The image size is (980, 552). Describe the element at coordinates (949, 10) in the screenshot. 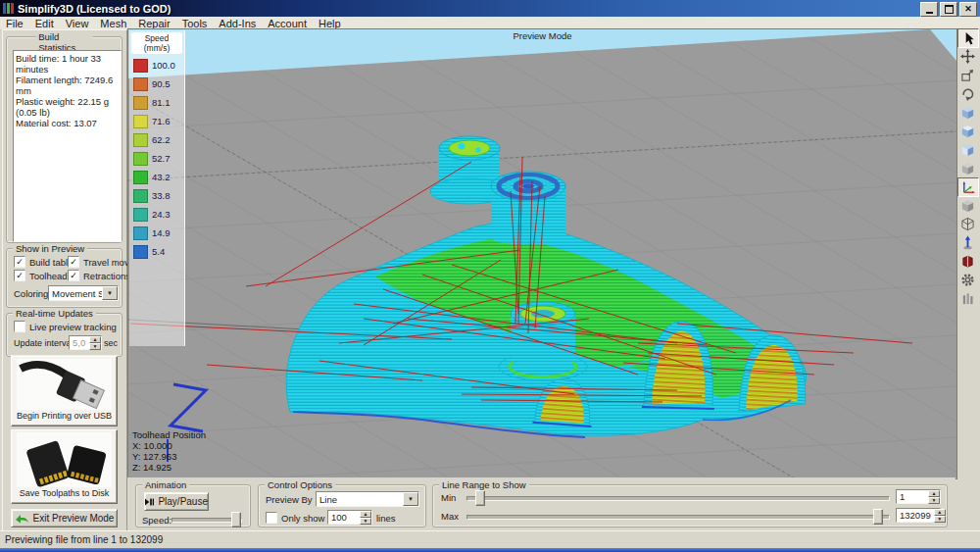

I see `restore-button` at that location.